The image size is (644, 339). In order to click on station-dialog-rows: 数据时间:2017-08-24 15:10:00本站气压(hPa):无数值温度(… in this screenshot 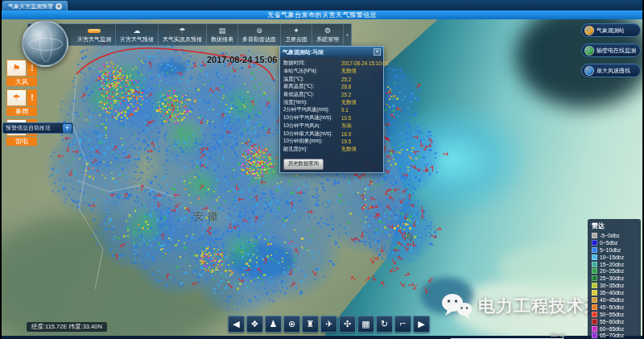, I will do `click(332, 105)`.